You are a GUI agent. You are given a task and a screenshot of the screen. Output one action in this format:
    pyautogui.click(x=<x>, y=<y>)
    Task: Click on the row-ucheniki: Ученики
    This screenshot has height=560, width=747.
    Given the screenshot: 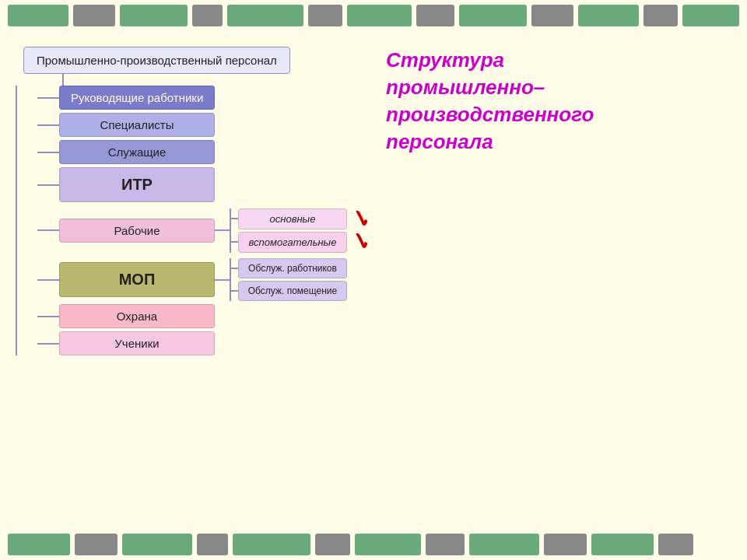 What is the action you would take?
    pyautogui.click(x=204, y=344)
    